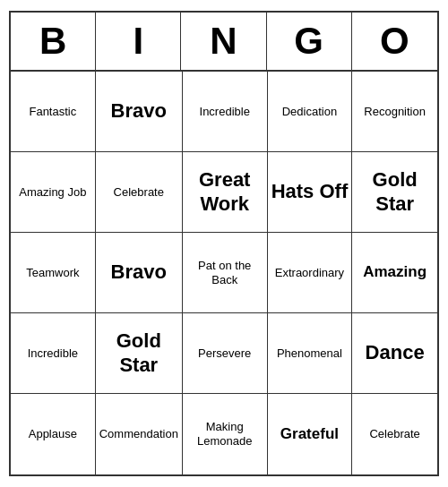 The height and width of the screenshot is (487, 448). What do you see at coordinates (394, 354) in the screenshot?
I see `bingo-cell: Dance` at bounding box center [394, 354].